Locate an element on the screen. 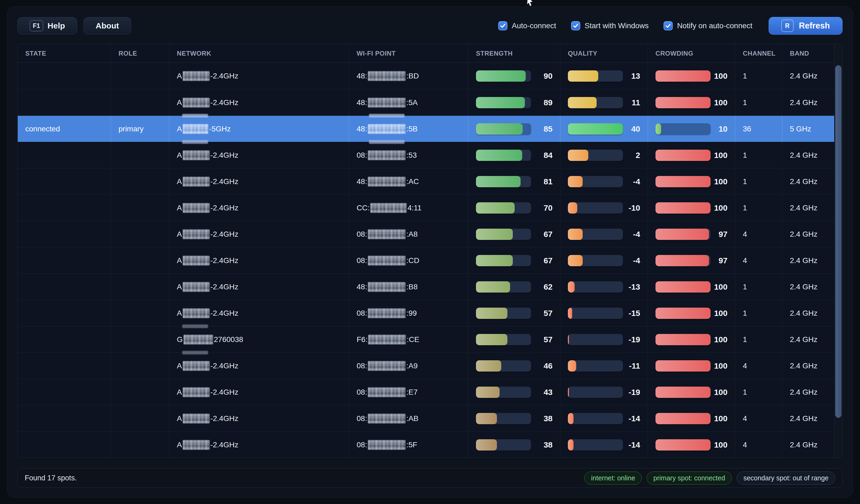  wifi-point: 48::BD is located at coordinates (409, 76).